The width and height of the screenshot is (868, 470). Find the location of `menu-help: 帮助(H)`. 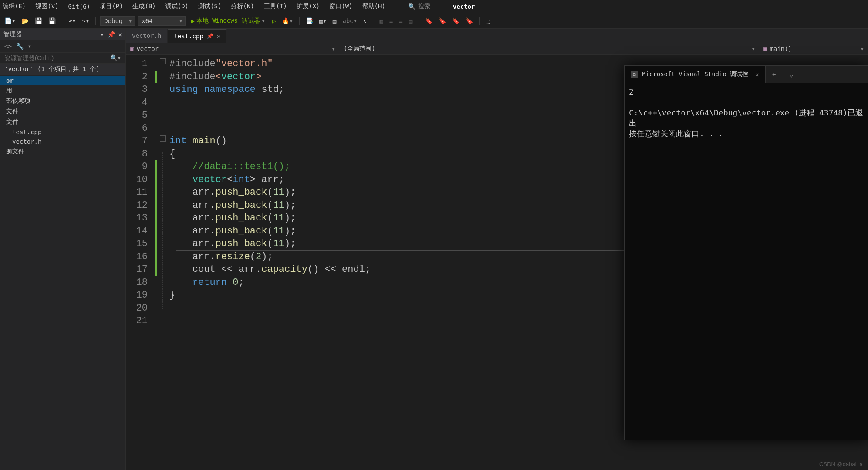

menu-help: 帮助(H) is located at coordinates (374, 7).